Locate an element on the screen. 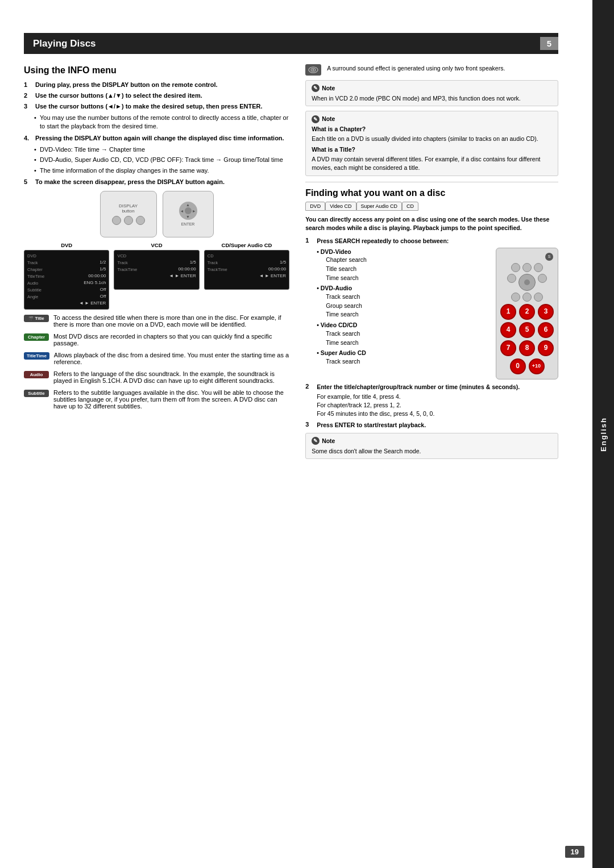 This screenshot has width=614, height=868. what-is-chapter-label: What is a Chapter? is located at coordinates (432, 130).